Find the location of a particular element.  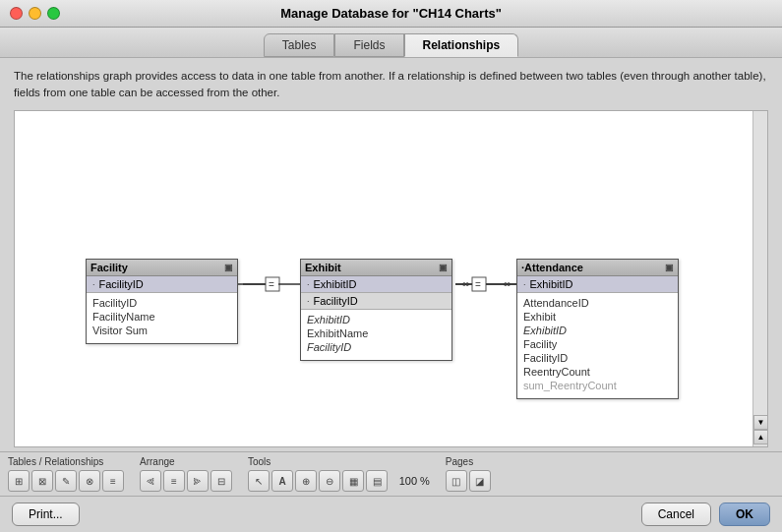

field-att-facility-id: FacilityID is located at coordinates (598, 358).